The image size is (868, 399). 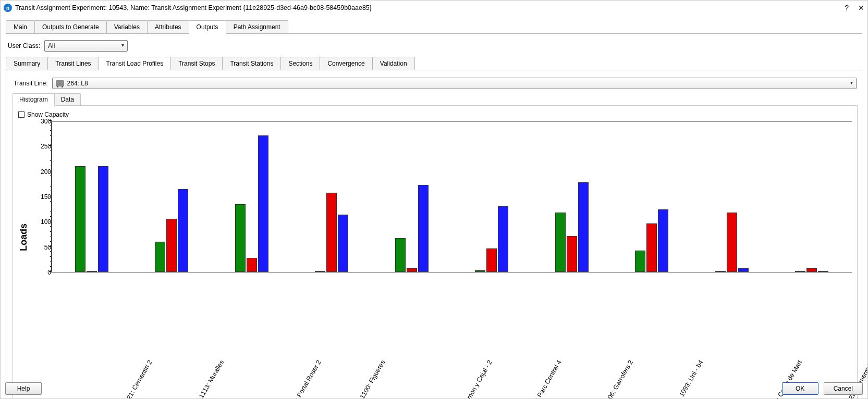 What do you see at coordinates (20, 27) in the screenshot?
I see `tab-main: Main` at bounding box center [20, 27].